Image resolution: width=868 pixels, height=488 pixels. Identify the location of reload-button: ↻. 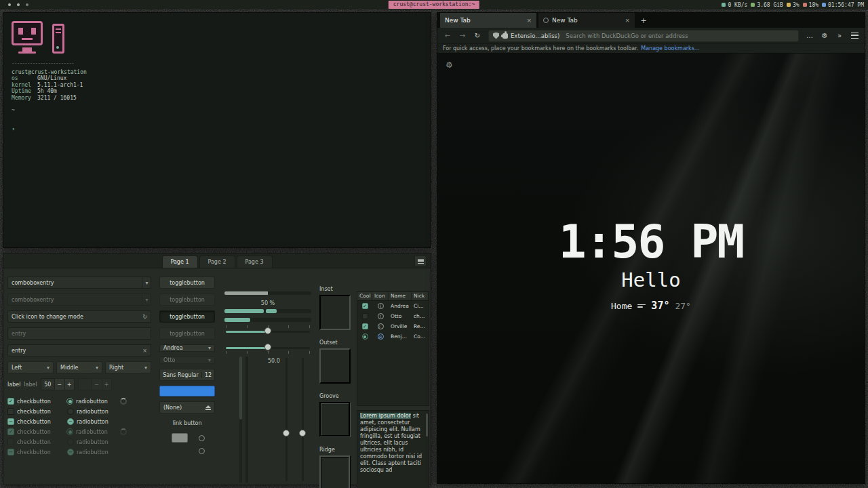
(477, 36).